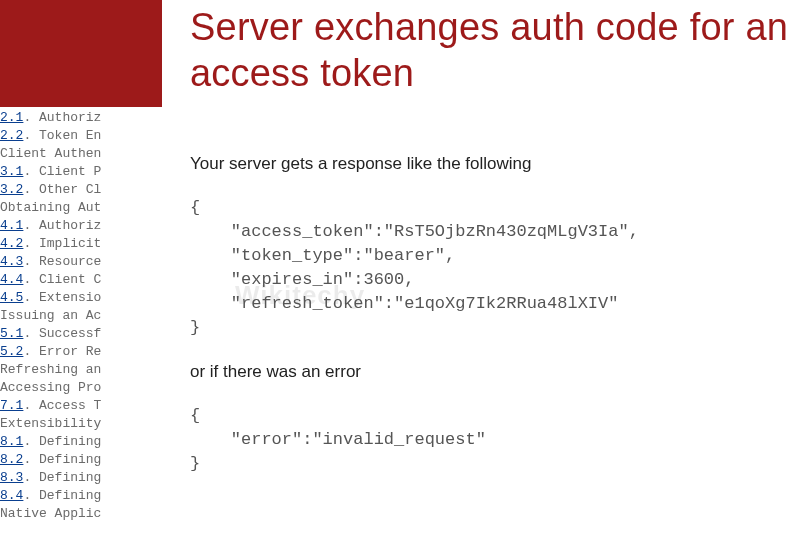 This screenshot has width=809, height=538. Describe the element at coordinates (83, 460) in the screenshot. I see `toc-row: 8.2. Defining` at that location.